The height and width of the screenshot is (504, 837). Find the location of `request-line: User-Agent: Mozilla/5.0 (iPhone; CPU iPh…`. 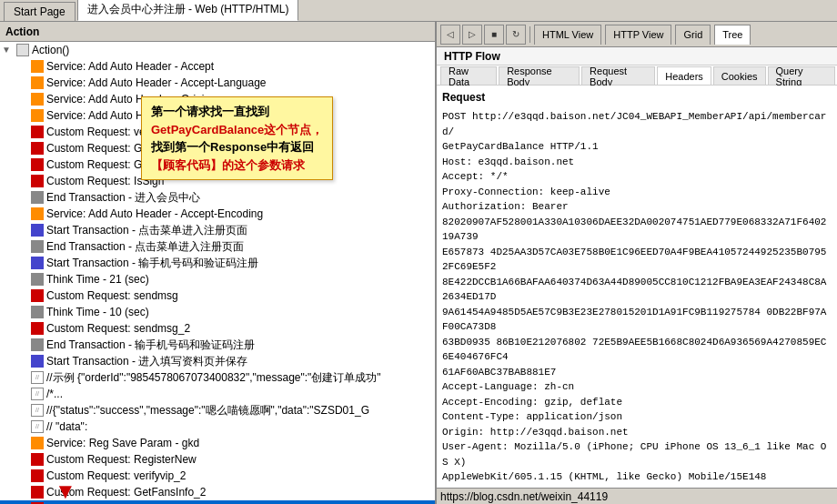

request-line: User-Agent: Mozilla/5.0 (iPhone; CPU iPh… is located at coordinates (637, 455).